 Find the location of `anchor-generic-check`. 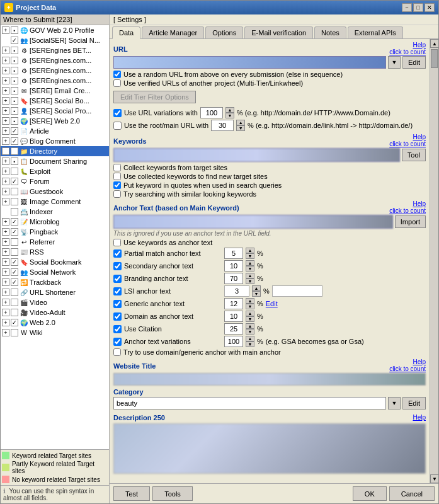

anchor-generic-check is located at coordinates (117, 304).